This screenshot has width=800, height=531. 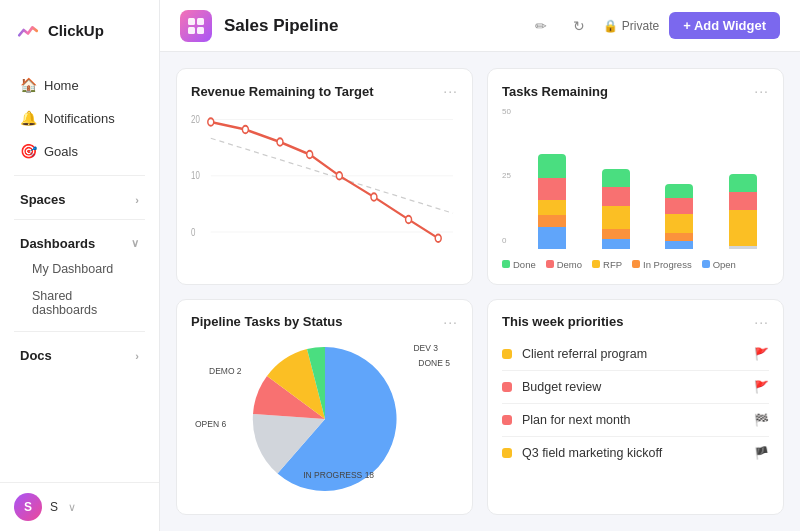 I want to click on priority-flag-2: 🚩, so click(x=762, y=387).